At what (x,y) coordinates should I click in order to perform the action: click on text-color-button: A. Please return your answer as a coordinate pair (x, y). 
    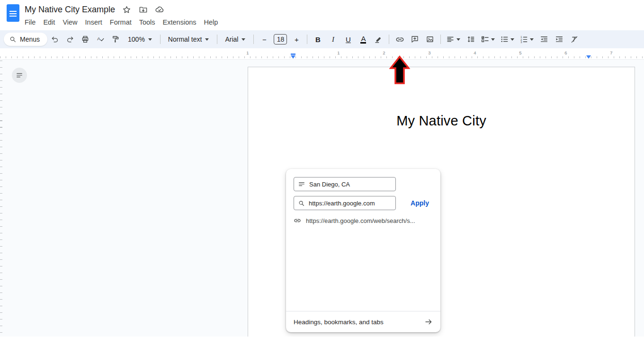
    Looking at the image, I should click on (363, 39).